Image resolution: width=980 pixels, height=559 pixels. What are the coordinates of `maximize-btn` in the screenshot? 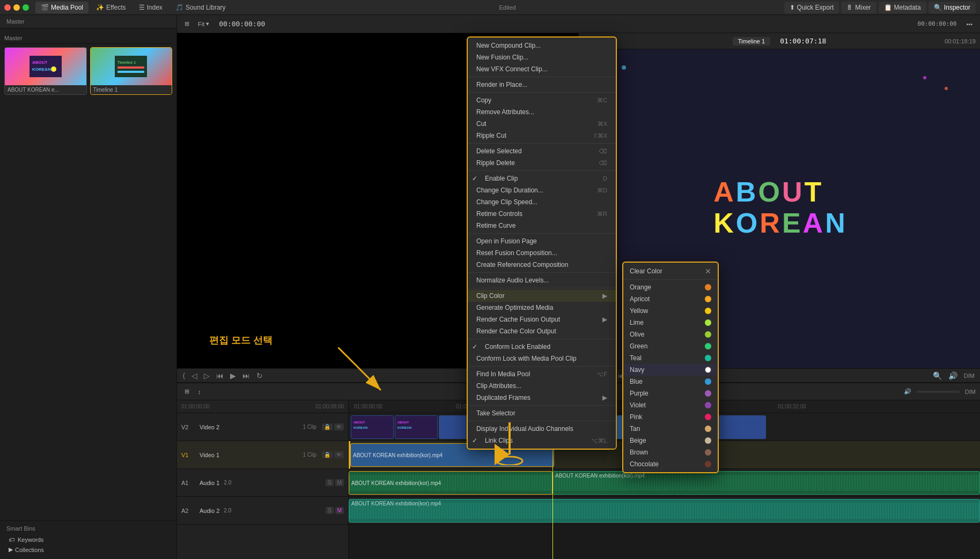 It's located at (26, 8).